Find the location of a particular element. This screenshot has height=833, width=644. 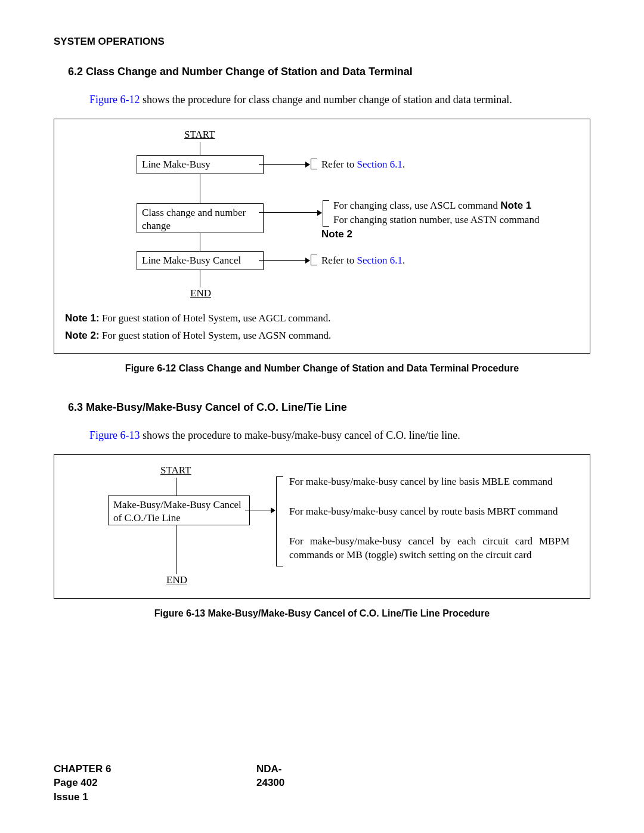

side-text-mbpm: For make-busy/make-busy cancel by each c… is located at coordinates (429, 549).